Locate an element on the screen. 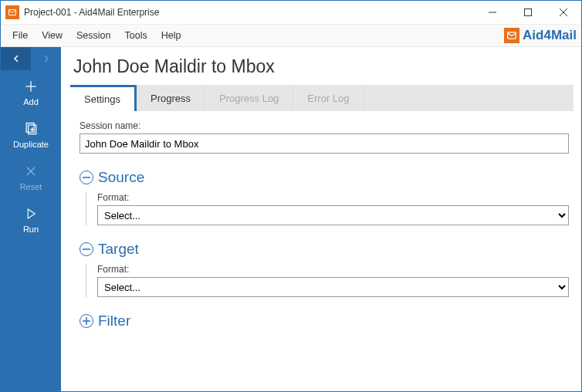 The image size is (582, 392). section-source: Source Format: Select... is located at coordinates (324, 198).